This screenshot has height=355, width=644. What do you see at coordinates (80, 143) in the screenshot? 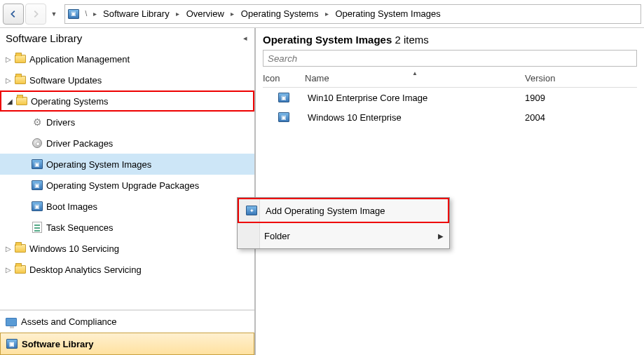
I see `tree-item-label: Driver Packages` at bounding box center [80, 143].